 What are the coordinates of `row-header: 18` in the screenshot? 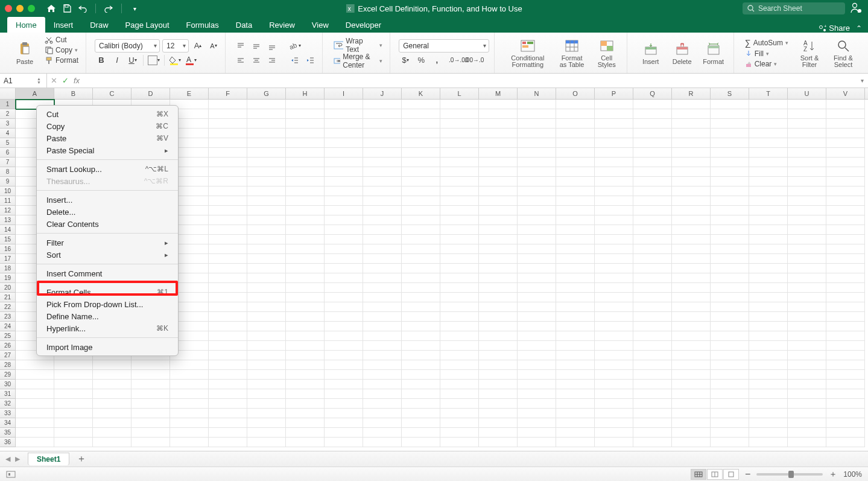 It's located at (8, 269).